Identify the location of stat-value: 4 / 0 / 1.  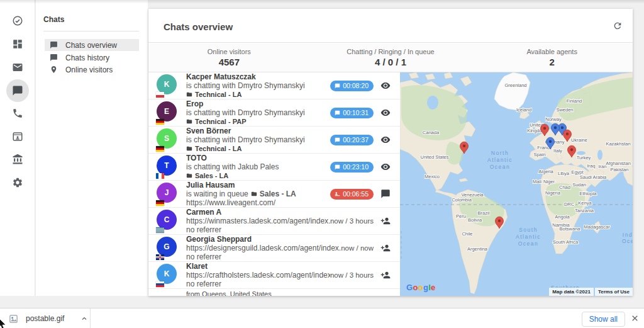
(391, 62).